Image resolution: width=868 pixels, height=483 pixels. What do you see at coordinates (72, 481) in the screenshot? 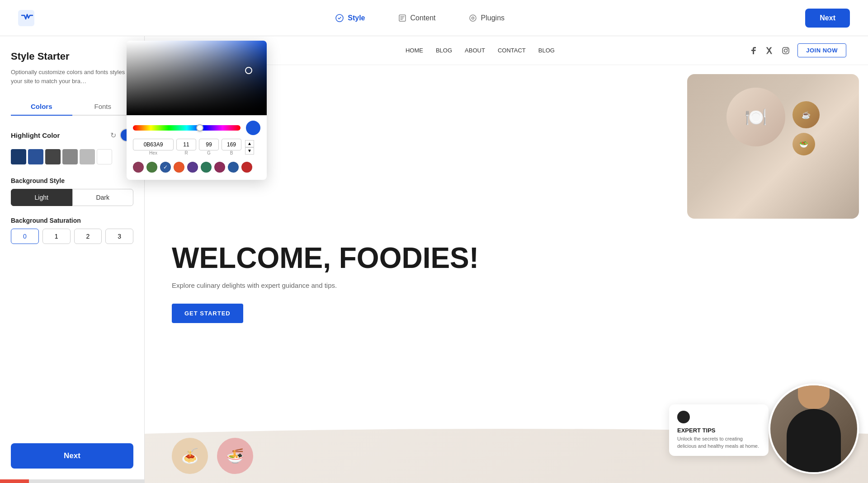
I see `progress-bar` at bounding box center [72, 481].